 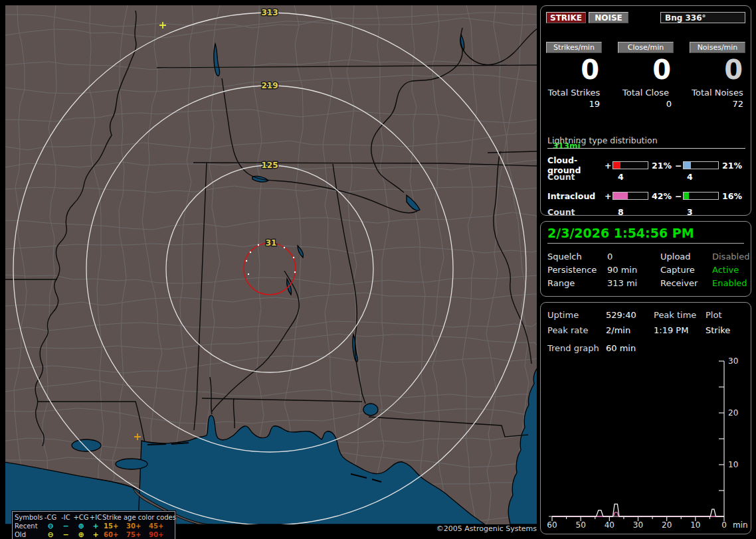 I want to click on bearing-readout: Bng 336° 313mi, so click(x=703, y=17).